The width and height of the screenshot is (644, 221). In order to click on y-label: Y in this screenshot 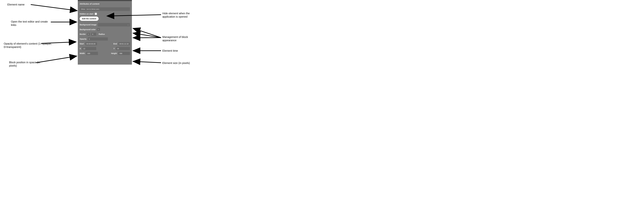, I will do `click(114, 48)`.